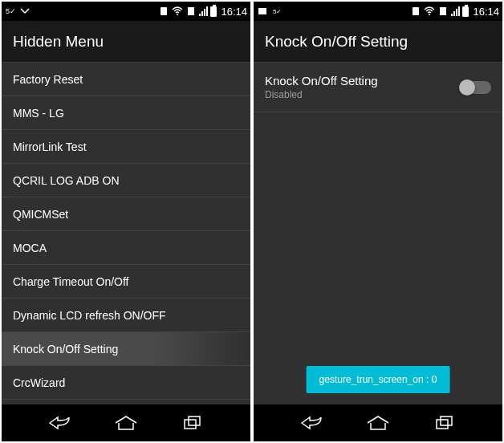 The height and width of the screenshot is (443, 504). Describe the element at coordinates (126, 214) in the screenshot. I see `menu-item: QMICMSet` at that location.